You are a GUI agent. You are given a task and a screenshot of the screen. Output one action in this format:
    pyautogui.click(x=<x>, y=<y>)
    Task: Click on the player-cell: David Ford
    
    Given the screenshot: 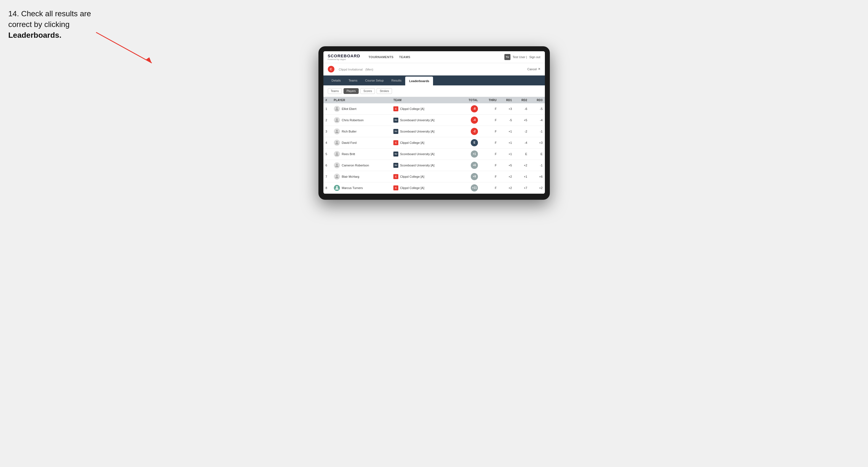 What is the action you would take?
    pyautogui.click(x=362, y=143)
    